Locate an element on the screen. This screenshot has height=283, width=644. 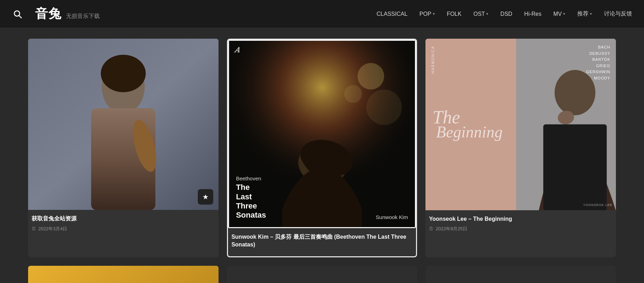
logo-subtitle: 无损音乐下载 is located at coordinates (83, 16).